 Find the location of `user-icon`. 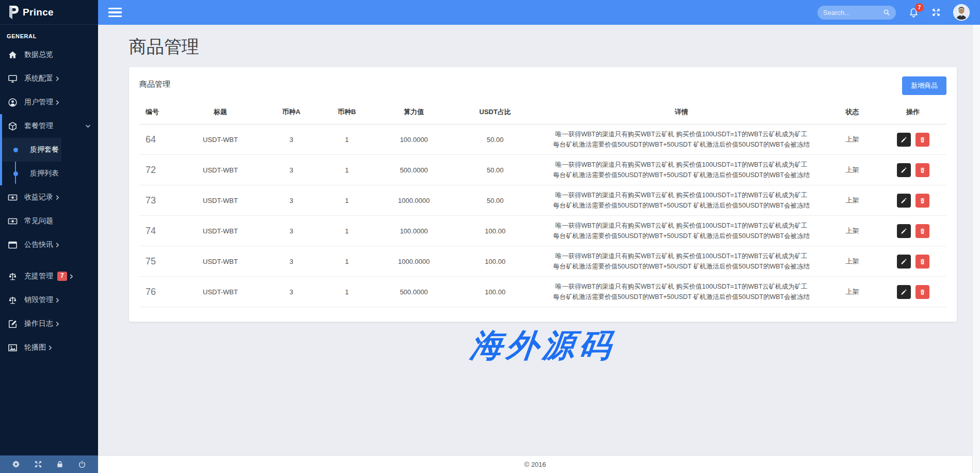

user-icon is located at coordinates (12, 102).